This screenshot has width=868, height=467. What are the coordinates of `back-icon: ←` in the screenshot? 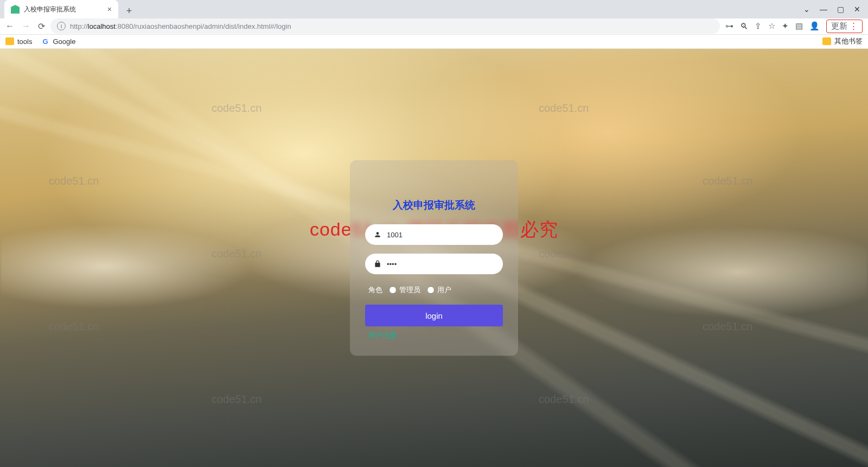 It's located at (10, 26).